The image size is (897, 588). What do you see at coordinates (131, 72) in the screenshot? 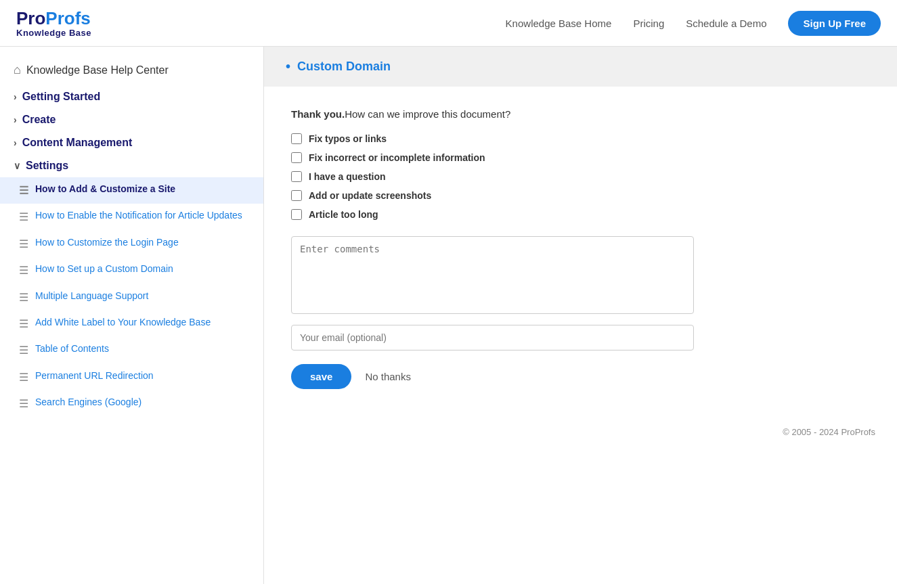
I see `sidebar-home: ⌂ Knowledge Base Help Center` at bounding box center [131, 72].